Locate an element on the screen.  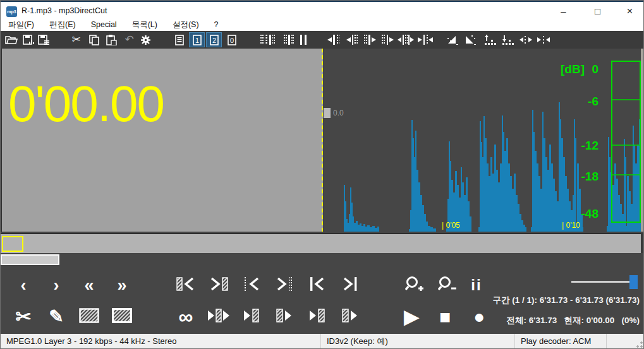
play-from-begin-button is located at coordinates (284, 317).